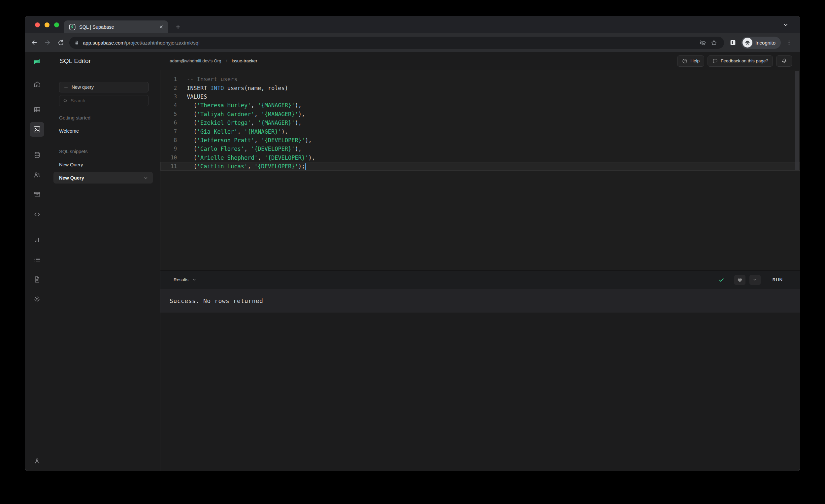 The image size is (825, 504). Describe the element at coordinates (57, 25) in the screenshot. I see `zoom-window-button` at that location.